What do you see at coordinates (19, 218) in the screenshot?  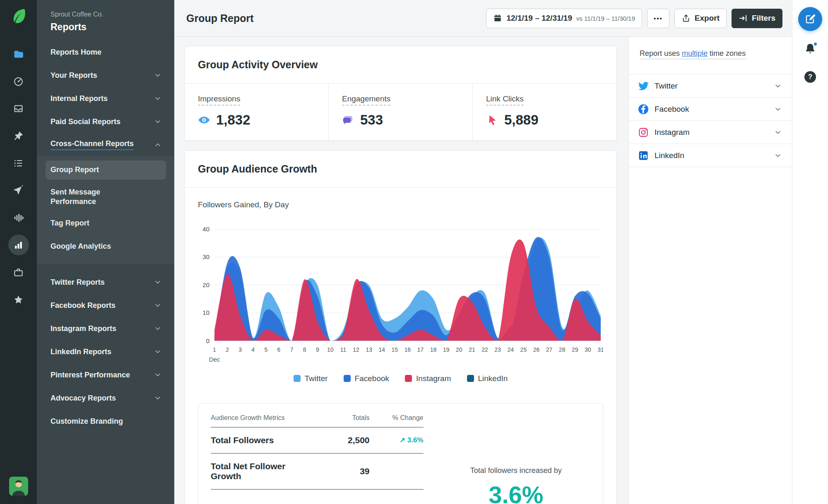 I see `listening-bars-icon` at bounding box center [19, 218].